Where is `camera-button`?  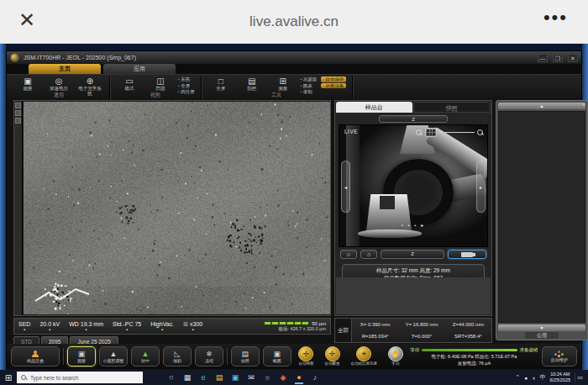
camera-button is located at coordinates (467, 254).